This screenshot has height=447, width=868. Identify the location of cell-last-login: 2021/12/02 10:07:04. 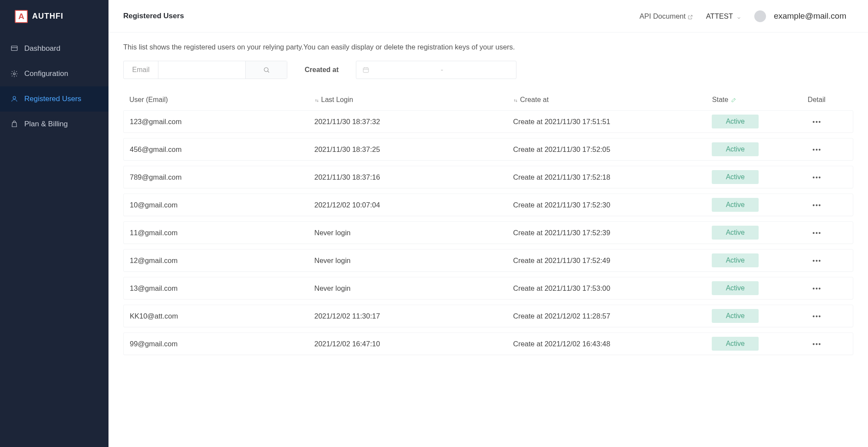
(414, 205).